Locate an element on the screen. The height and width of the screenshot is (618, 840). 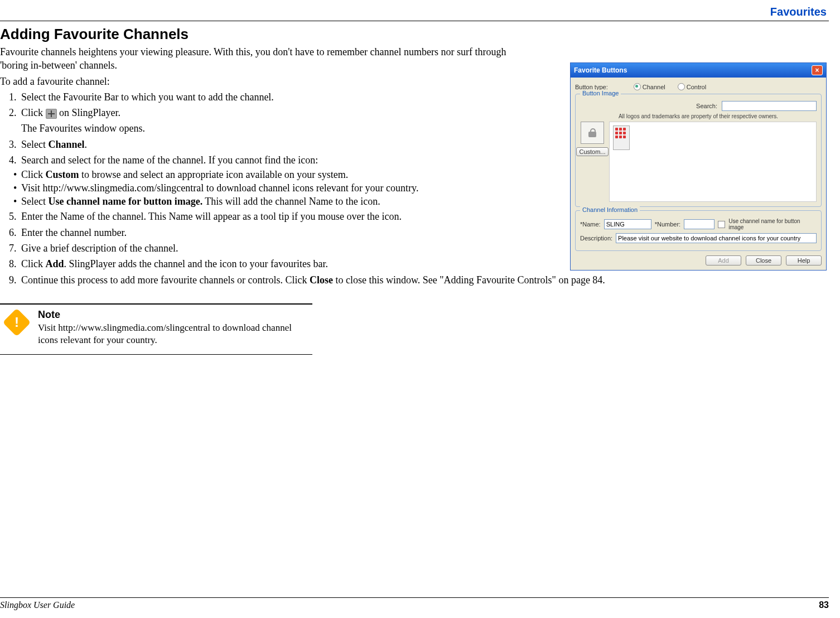
close-button: Close is located at coordinates (764, 260).